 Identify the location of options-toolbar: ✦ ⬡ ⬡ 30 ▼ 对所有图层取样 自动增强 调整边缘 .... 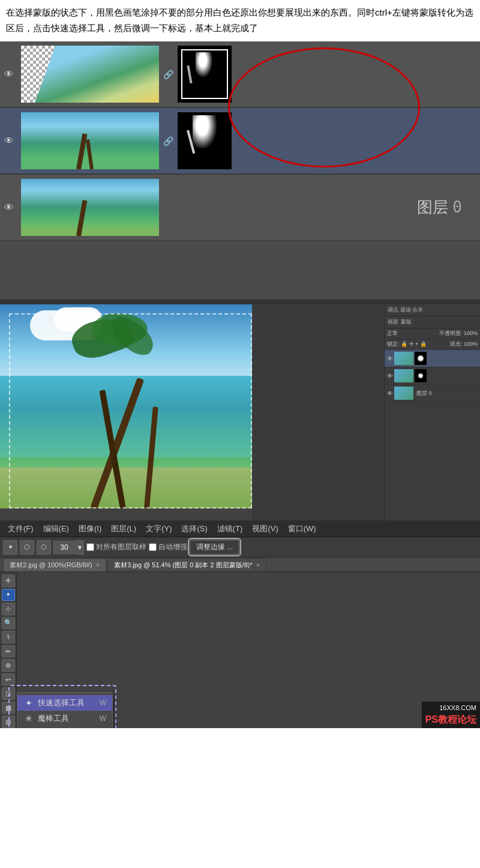
(240, 547).